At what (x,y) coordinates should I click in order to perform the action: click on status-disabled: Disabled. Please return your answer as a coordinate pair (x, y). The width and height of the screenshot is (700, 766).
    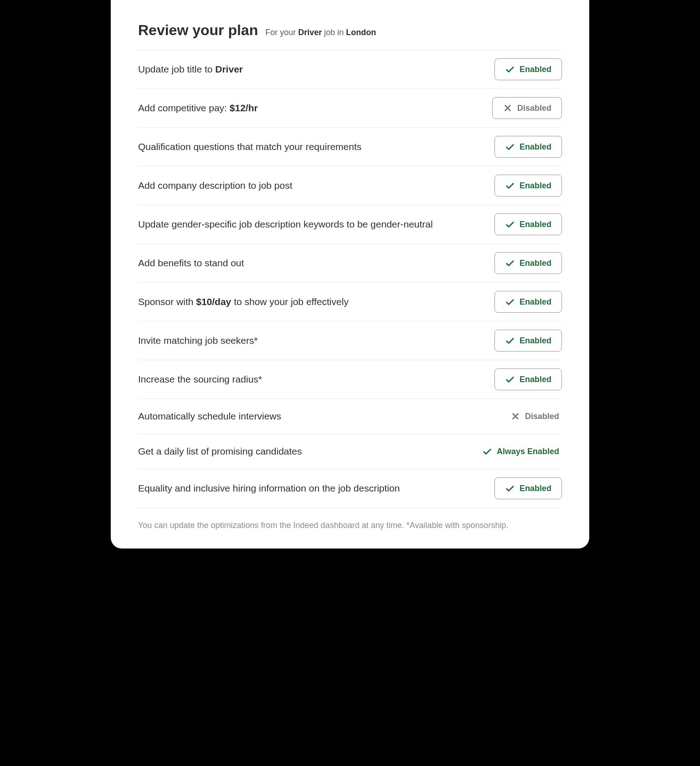
    Looking at the image, I should click on (536, 416).